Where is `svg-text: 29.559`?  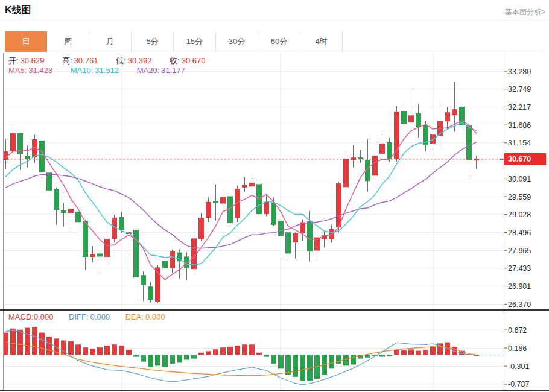 svg-text: 29.559 is located at coordinates (519, 197).